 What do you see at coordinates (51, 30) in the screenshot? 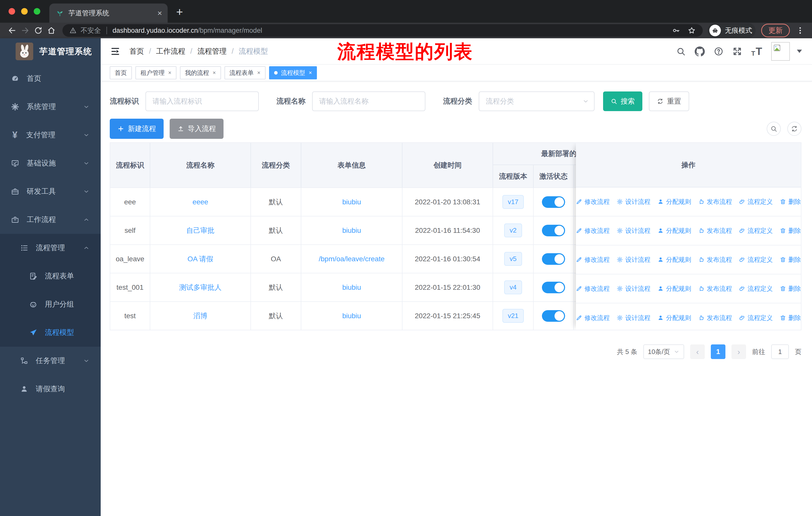
I see `home-button` at bounding box center [51, 30].